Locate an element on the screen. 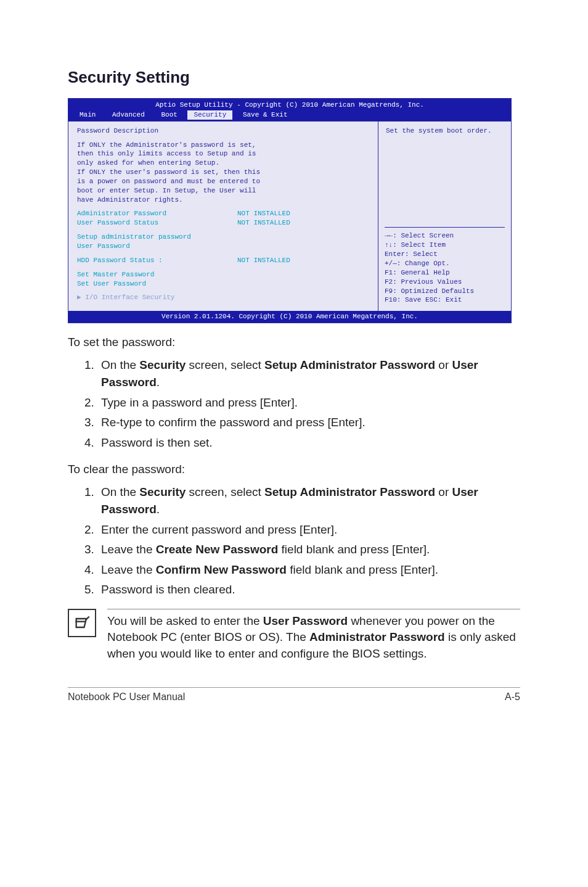 The image size is (588, 887). list-item: Re-type to confirm the password and pres… is located at coordinates (309, 423).